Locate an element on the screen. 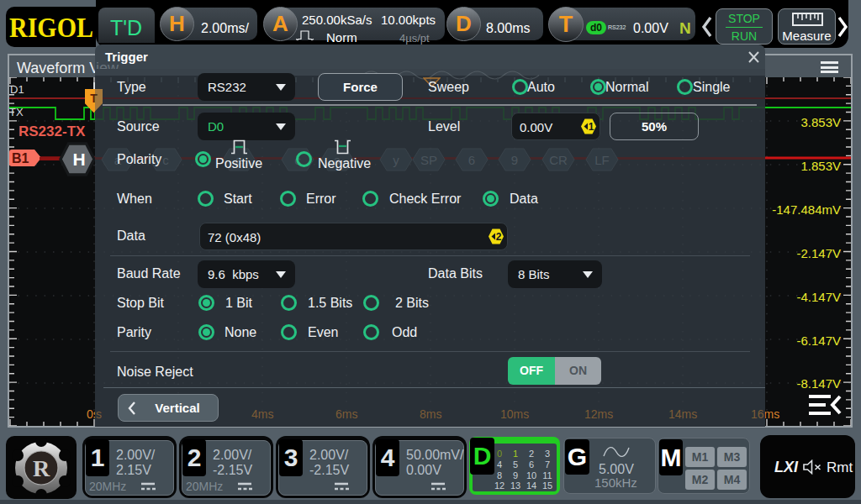 This screenshot has width=861, height=504. svg-text: R is located at coordinates (42, 469).